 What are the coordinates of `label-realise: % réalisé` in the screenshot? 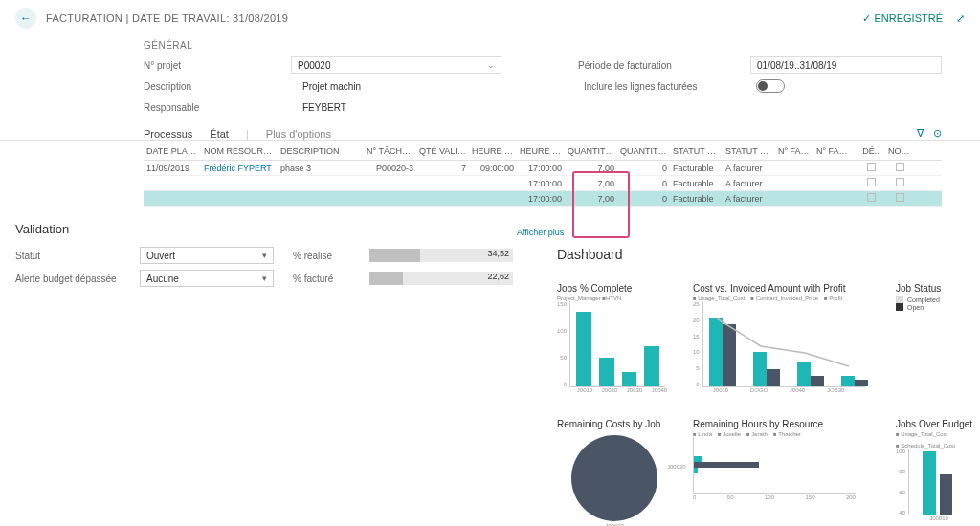 It's located at (326, 256).